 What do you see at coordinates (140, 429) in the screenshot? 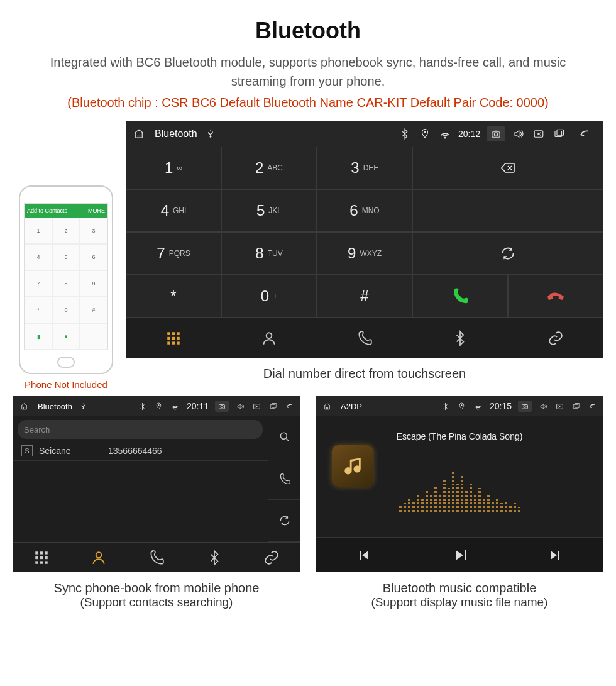
I see `search-input: Search` at bounding box center [140, 429].